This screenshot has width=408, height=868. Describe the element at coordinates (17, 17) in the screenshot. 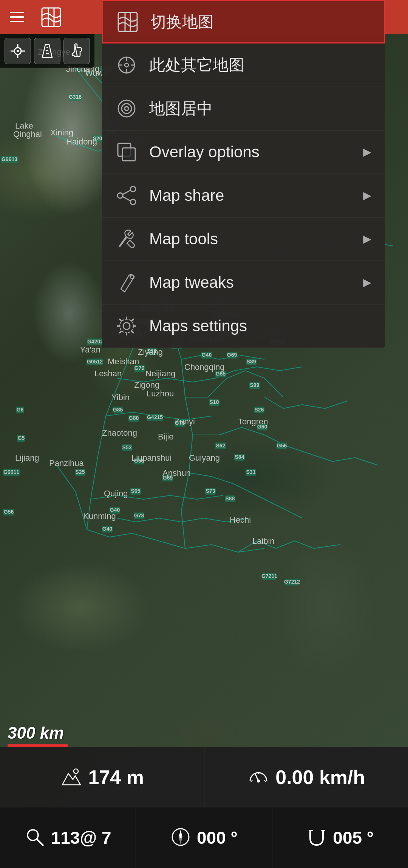

I see `hamburger-icon` at that location.